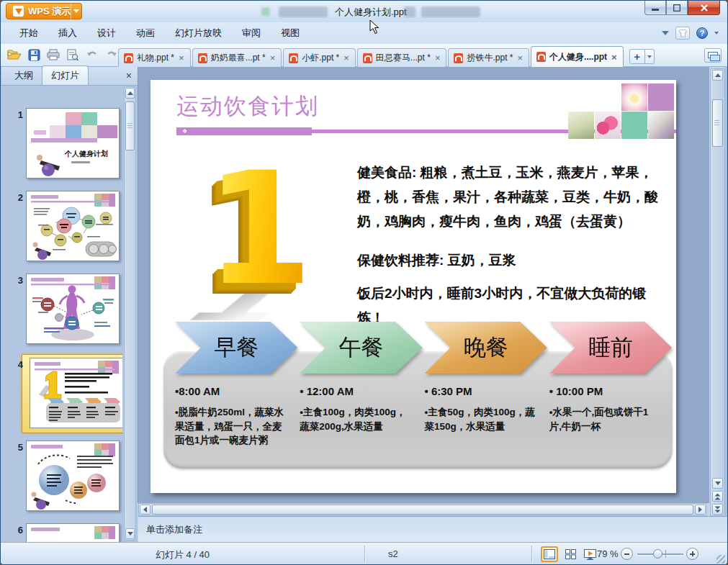 Image resolution: width=728 pixels, height=565 pixels. I want to click on notes-area: 单击添加备注, so click(433, 529).